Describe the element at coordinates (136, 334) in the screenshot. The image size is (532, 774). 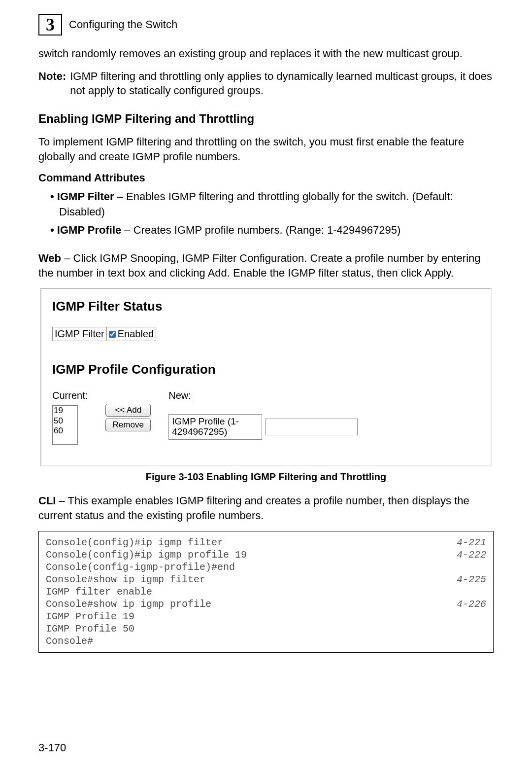
I see `igmp-filter-checkbox-label: Enabled` at that location.